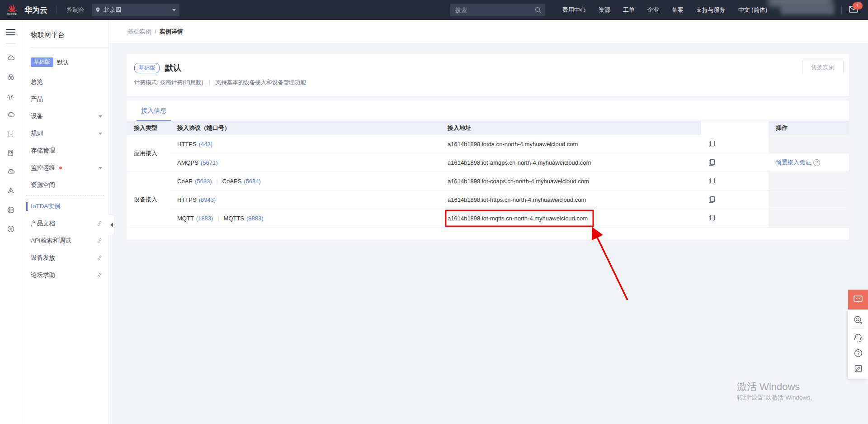 This screenshot has width=868, height=424. I want to click on support-button, so click(858, 338).